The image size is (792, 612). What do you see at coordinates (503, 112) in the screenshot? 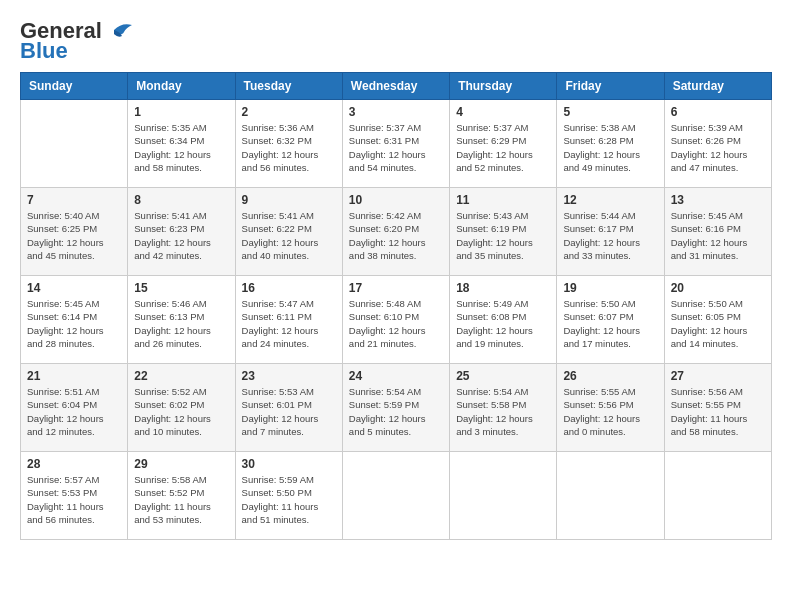
I see `day-number: 4` at bounding box center [503, 112].